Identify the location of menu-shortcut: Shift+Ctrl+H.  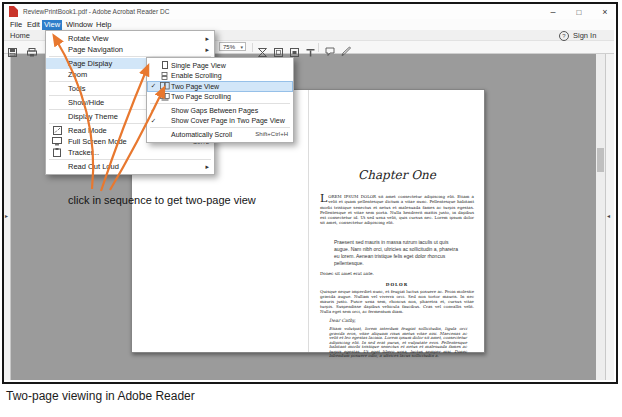
(272, 134).